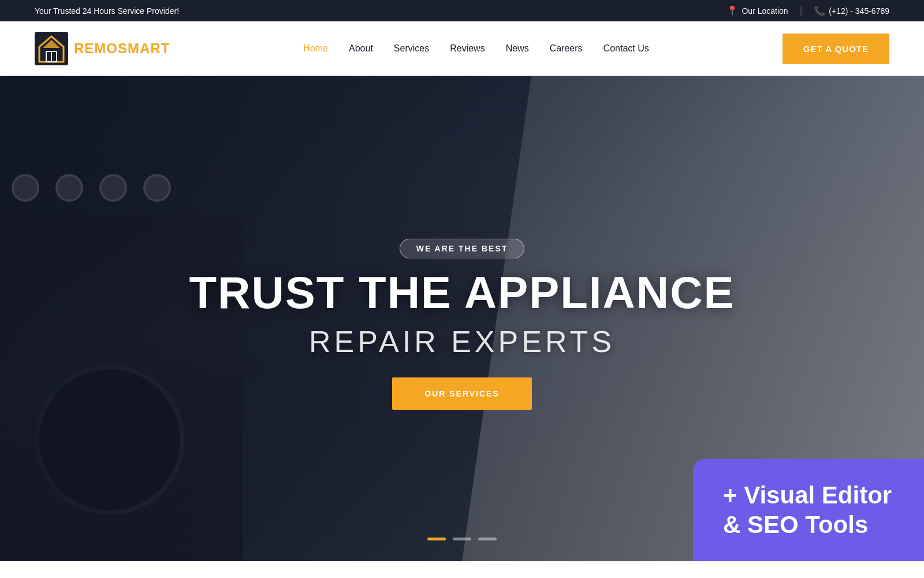 The height and width of the screenshot is (578, 924). Describe the element at coordinates (796, 525) in the screenshot. I see `promo-line2: & SEO Tools` at that location.